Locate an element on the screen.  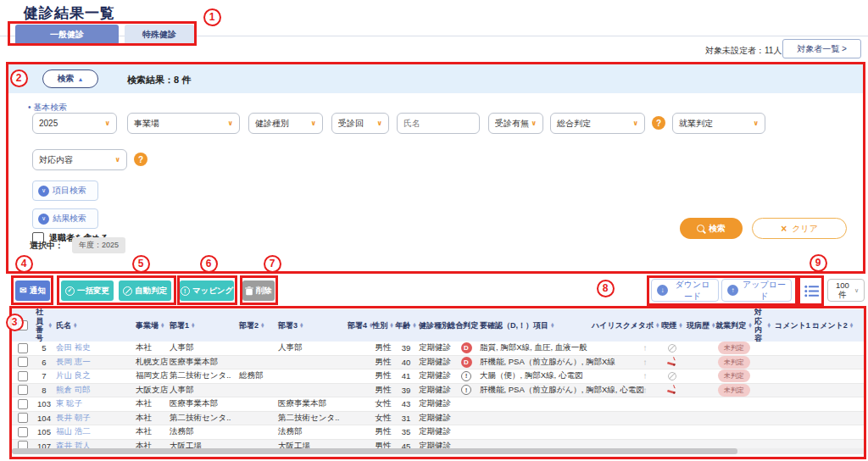
table-row: 105福山 浩二本社法務部法務部男性35定期健診 is located at coordinates (439, 432).